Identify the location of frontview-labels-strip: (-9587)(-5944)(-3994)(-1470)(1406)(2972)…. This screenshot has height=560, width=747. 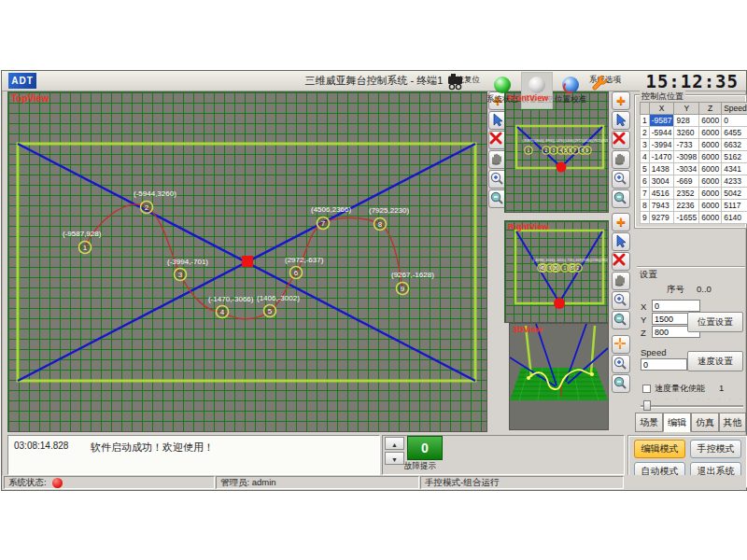
(565, 141).